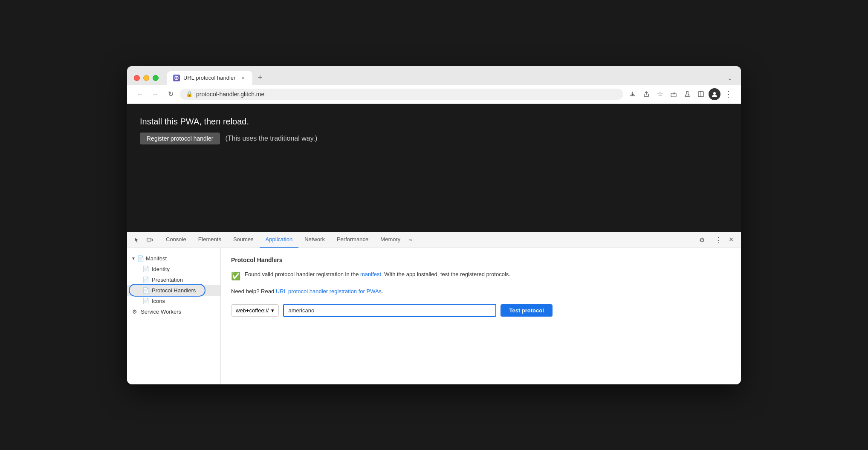 Image resolution: width=868 pixels, height=450 pixels. Describe the element at coordinates (329, 291) in the screenshot. I see `pwa-docs-link: URL protocol handler registration for PW…` at that location.